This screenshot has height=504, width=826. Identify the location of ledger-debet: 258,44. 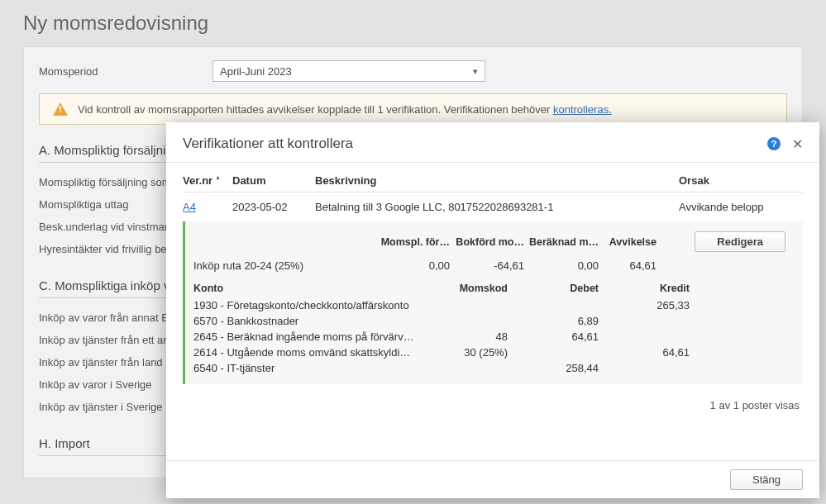
(553, 368).